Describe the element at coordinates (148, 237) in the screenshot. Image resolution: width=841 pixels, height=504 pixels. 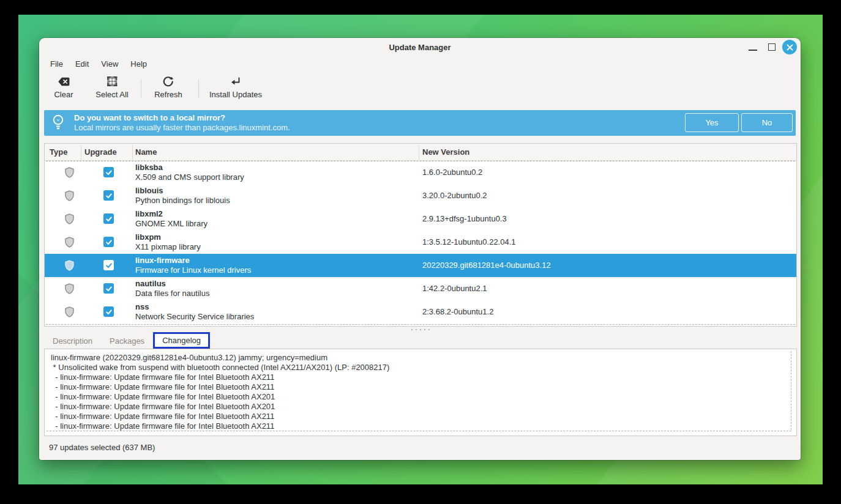
I see `package-name: libxpm` at that location.